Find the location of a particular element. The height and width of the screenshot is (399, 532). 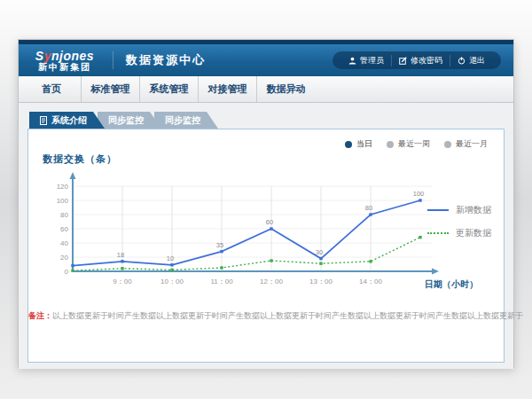

radio-last-month: 最近一月 is located at coordinates (466, 144).